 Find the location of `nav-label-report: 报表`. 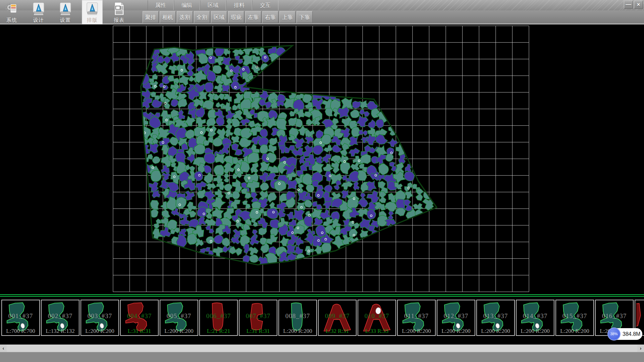

nav-label-report: 报表 is located at coordinates (119, 20).